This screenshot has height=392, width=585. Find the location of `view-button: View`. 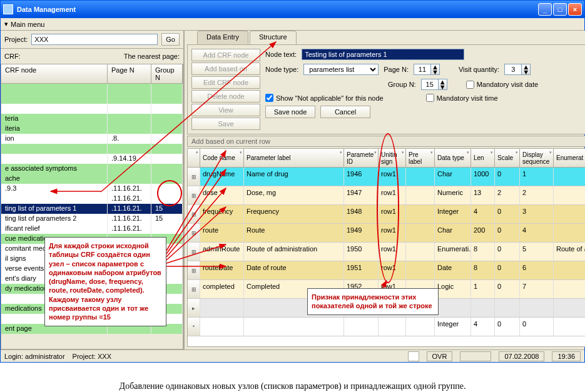

view-button: View is located at coordinates (226, 110).